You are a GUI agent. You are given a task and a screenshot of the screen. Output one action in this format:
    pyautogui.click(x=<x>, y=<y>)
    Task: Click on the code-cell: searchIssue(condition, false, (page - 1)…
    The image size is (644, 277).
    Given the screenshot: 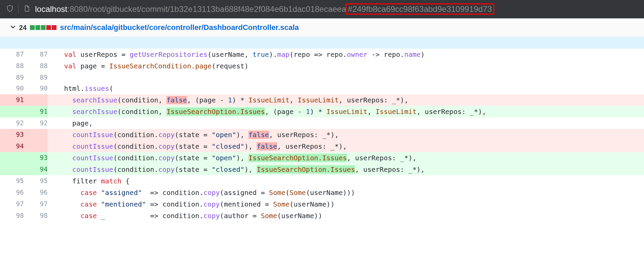 What is the action you would take?
    pyautogui.click(x=346, y=100)
    